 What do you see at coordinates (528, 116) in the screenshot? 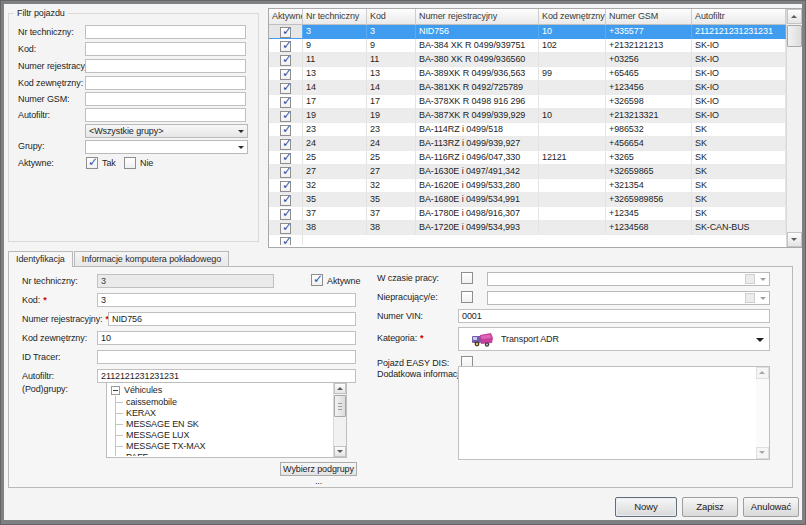
I see `table-row: 1919BA-387XK R 0499/939,92910+213213321S…` at bounding box center [528, 116].